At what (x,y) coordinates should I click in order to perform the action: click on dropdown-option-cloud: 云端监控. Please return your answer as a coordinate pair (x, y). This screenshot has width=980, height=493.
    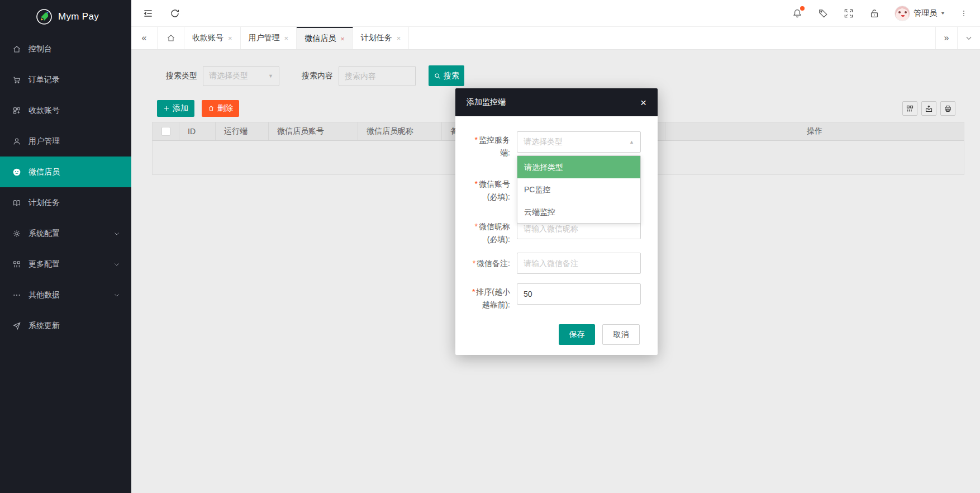
    Looking at the image, I should click on (579, 212).